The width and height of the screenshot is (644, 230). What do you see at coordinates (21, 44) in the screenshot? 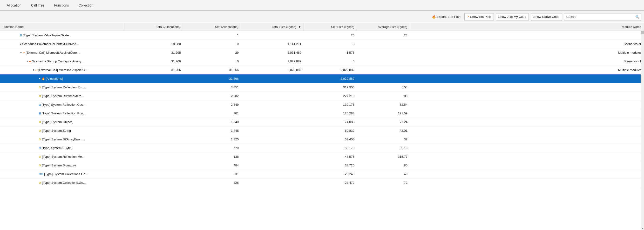
I see `expand-icon: ▶` at bounding box center [21, 44].